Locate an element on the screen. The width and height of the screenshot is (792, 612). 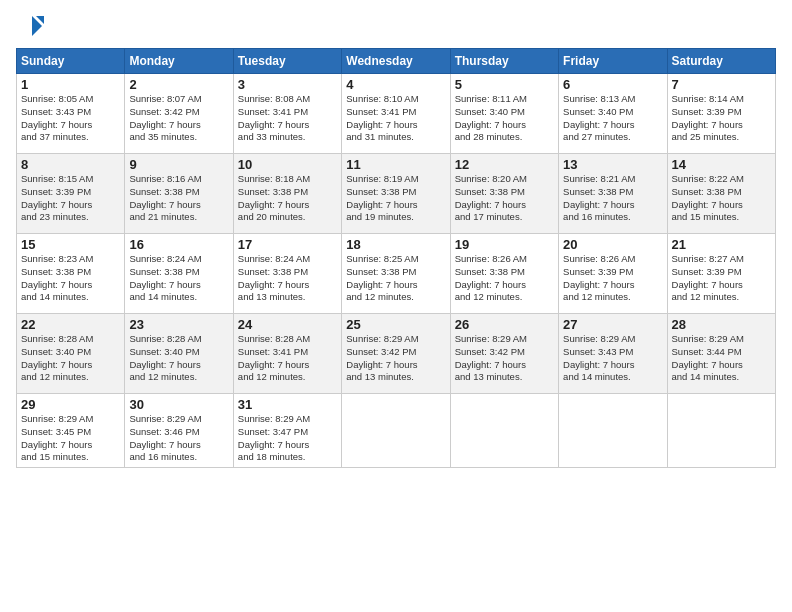
cell-info-line: and 18 minutes. is located at coordinates (288, 458).